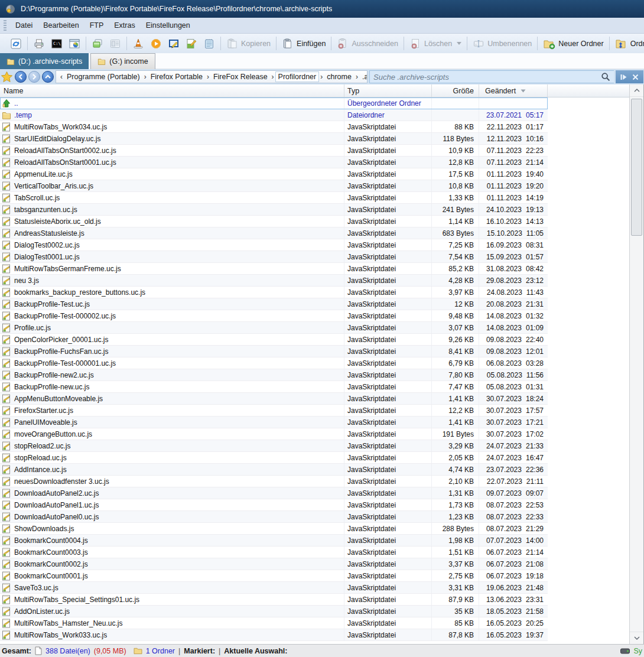 The image size is (644, 657). What do you see at coordinates (314, 151) in the screenshot?
I see `file-row: ReloadAllTabsOnStart0002.uc.js JavaSkrip…` at bounding box center [314, 151].